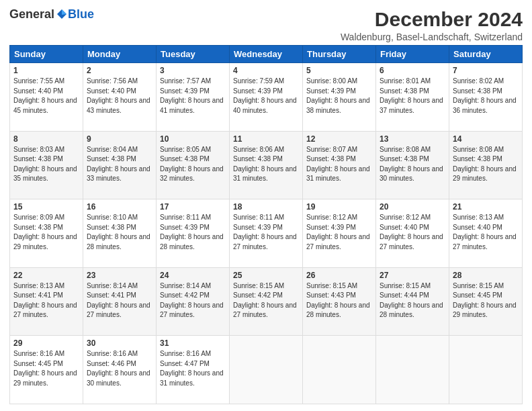  I want to click on day-info: Sunrise: 8:15 AMSunset: 4:42 PMDaylight:…, so click(265, 301).